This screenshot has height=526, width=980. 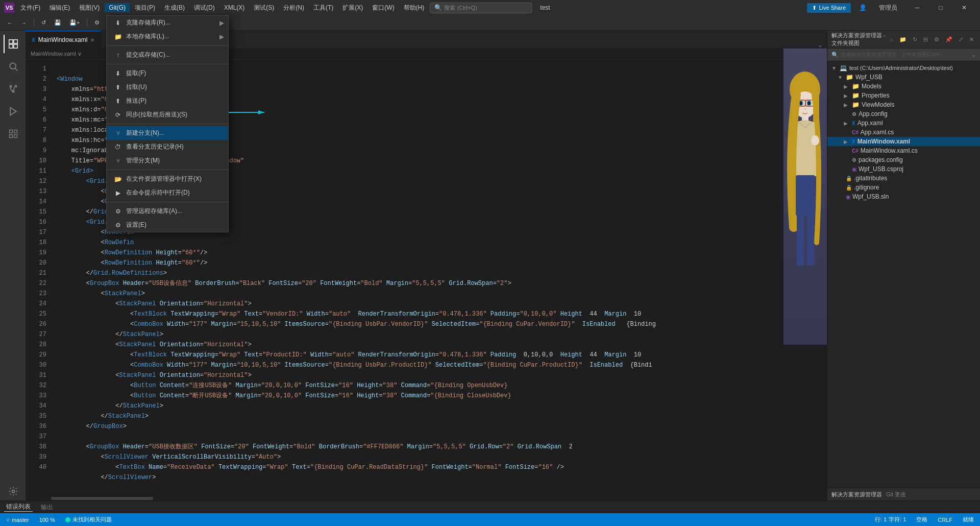 What do you see at coordinates (13, 44) in the screenshot?
I see `activity-explorer` at bounding box center [13, 44].